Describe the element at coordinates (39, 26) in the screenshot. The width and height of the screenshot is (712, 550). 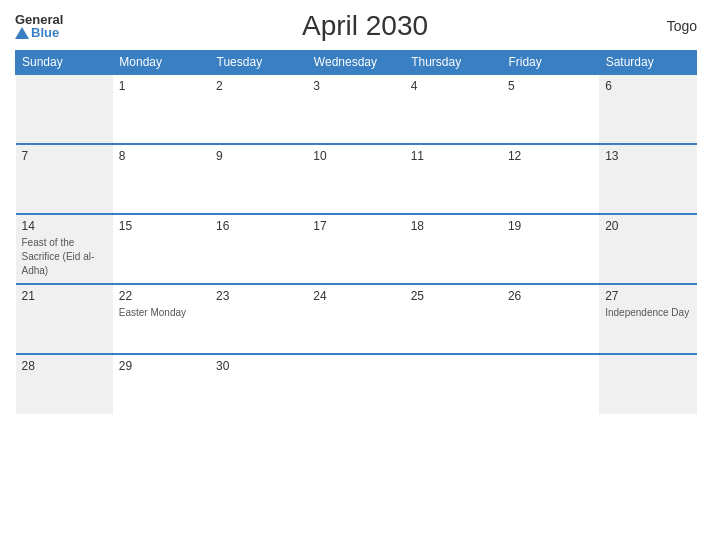
I see `logo: General Blue` at that location.